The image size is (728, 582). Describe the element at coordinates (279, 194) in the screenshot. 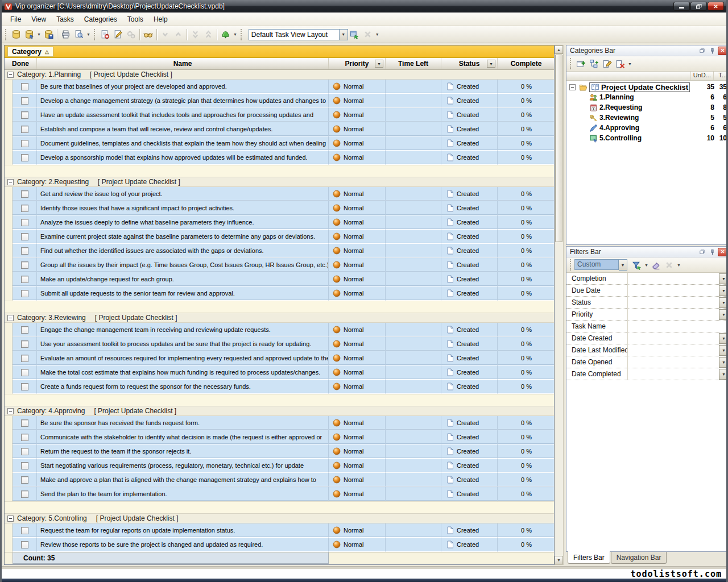

I see `task-row: Get and review the issue log of your pro…` at that location.